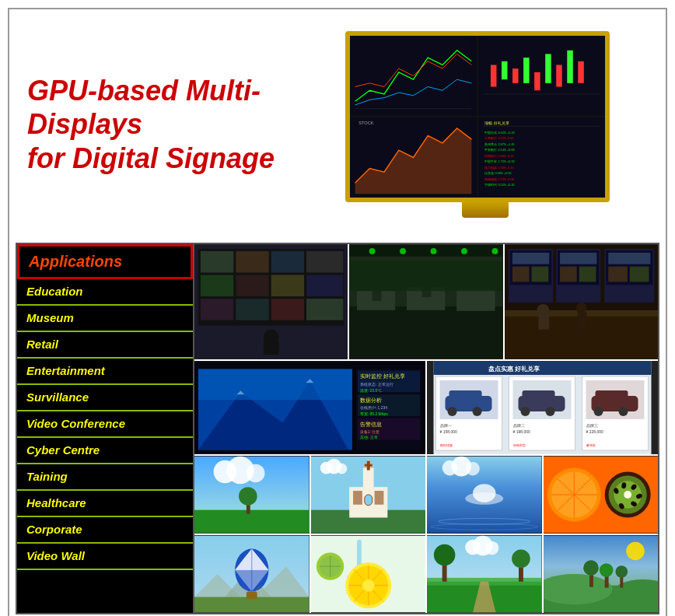 The height and width of the screenshot is (616, 675). Describe the element at coordinates (310, 408) in the screenshot. I see `image-videowall-large: 实时监控 好礼兑享 系统状态: 正常运行 温度: 23.5°C 数据分析 在线用…` at that location.